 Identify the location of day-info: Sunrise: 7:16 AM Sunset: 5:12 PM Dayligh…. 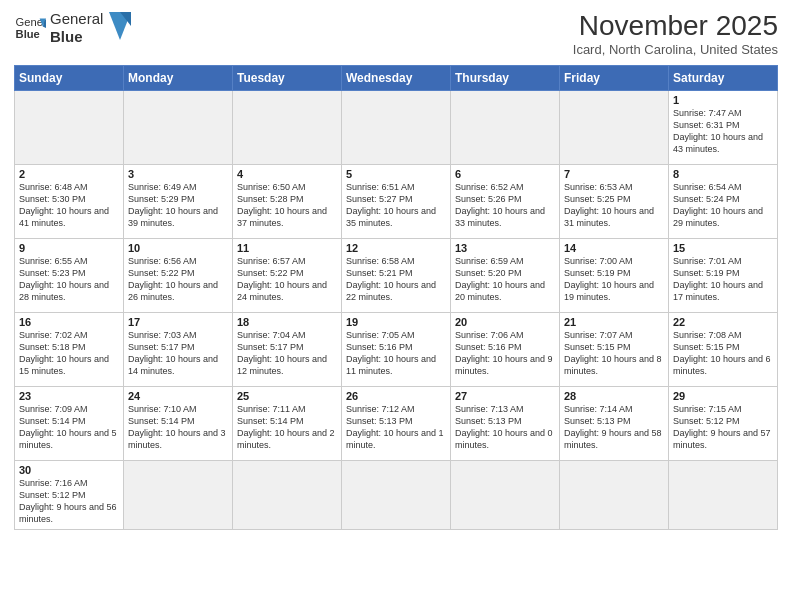
(69, 502).